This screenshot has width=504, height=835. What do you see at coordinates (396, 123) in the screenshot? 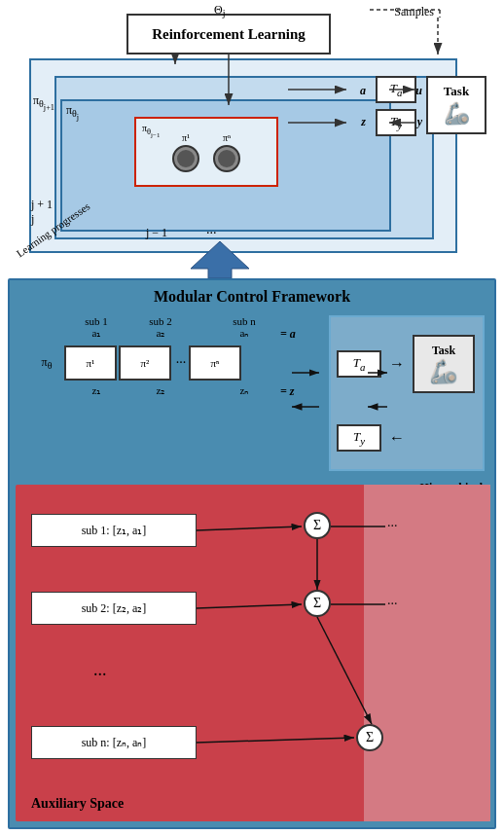
I see `ty-box-top: Ty` at bounding box center [396, 123].